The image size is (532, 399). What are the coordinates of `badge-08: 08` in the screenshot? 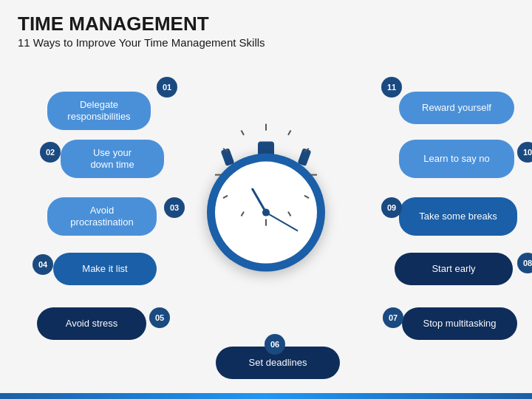 It's located at (525, 263).